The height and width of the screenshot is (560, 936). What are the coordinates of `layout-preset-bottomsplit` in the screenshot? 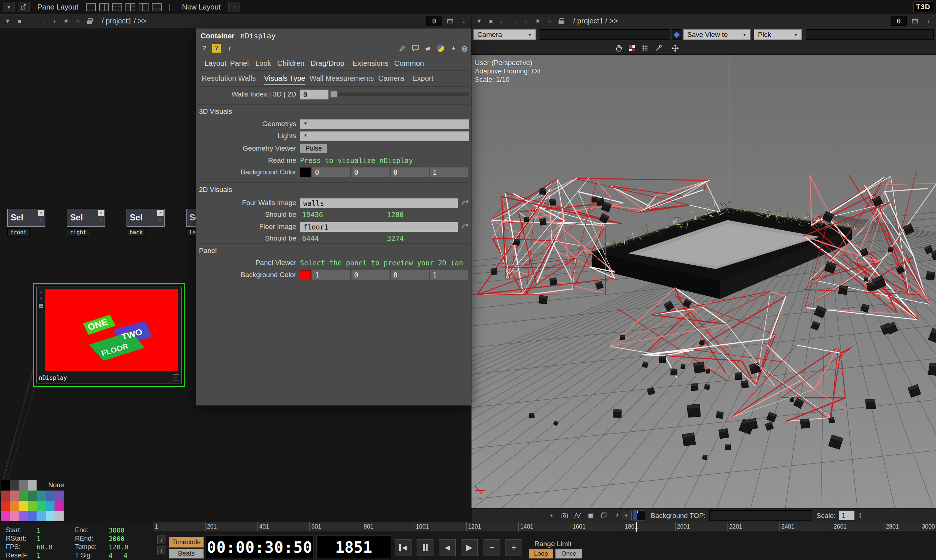 It's located at (157, 7).